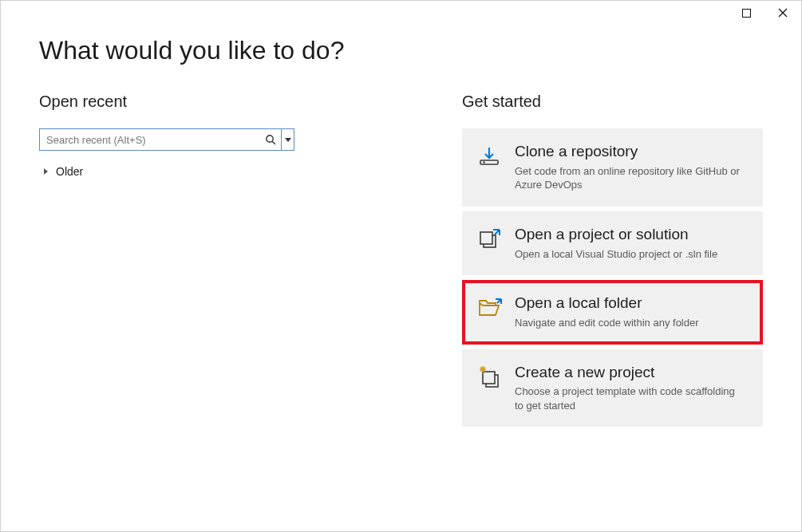  I want to click on page-title: What would you like to do?, so click(401, 45).